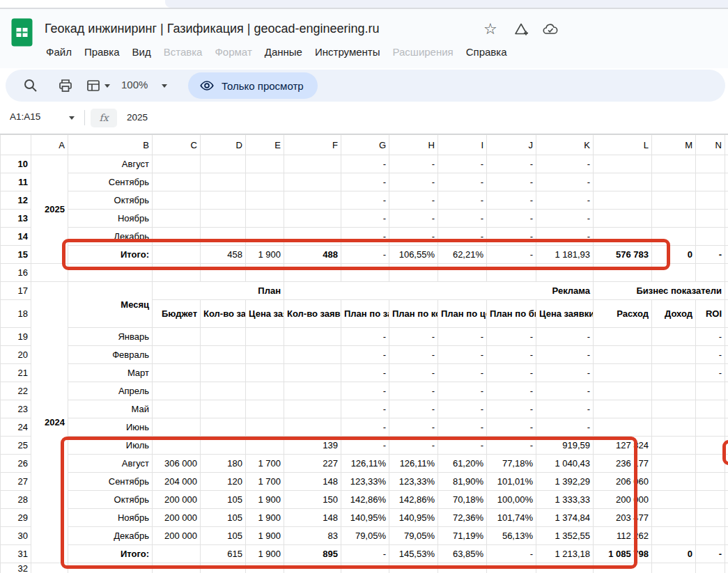 Image resolution: width=728 pixels, height=573 pixels. I want to click on cell-F32, so click(313, 568).